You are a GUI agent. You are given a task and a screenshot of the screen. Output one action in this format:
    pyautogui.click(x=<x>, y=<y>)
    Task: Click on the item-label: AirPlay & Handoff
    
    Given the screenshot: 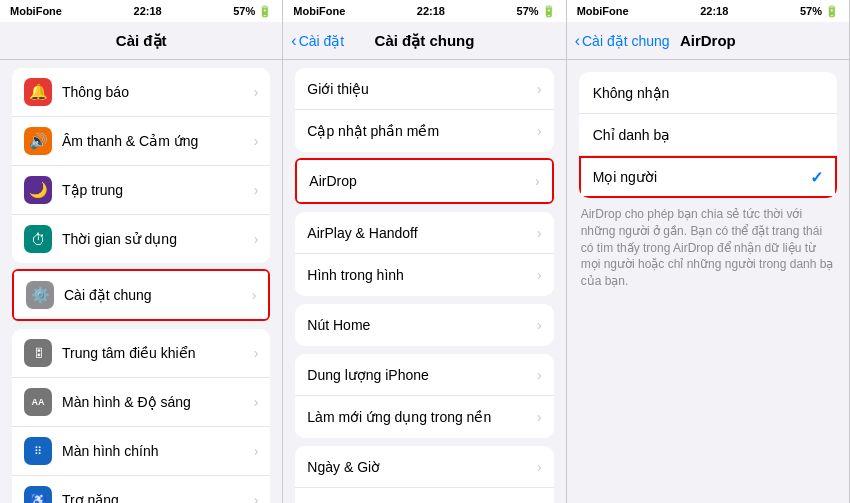 What is the action you would take?
    pyautogui.click(x=422, y=233)
    